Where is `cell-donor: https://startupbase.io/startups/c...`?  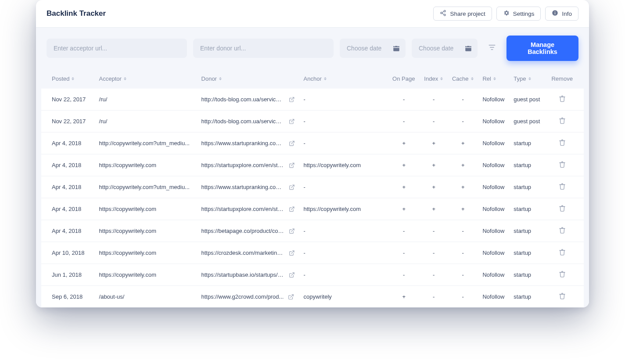 cell-donor: https://startupbase.io/startups/c... is located at coordinates (248, 275).